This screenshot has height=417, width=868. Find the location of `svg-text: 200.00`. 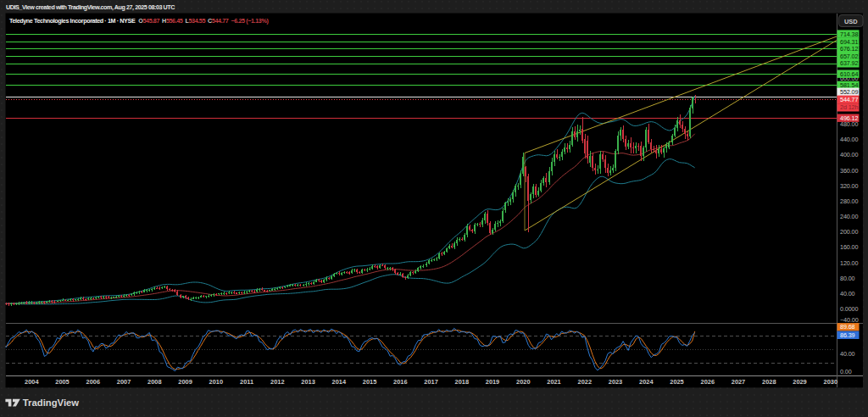

svg-text: 200.00 is located at coordinates (849, 232).